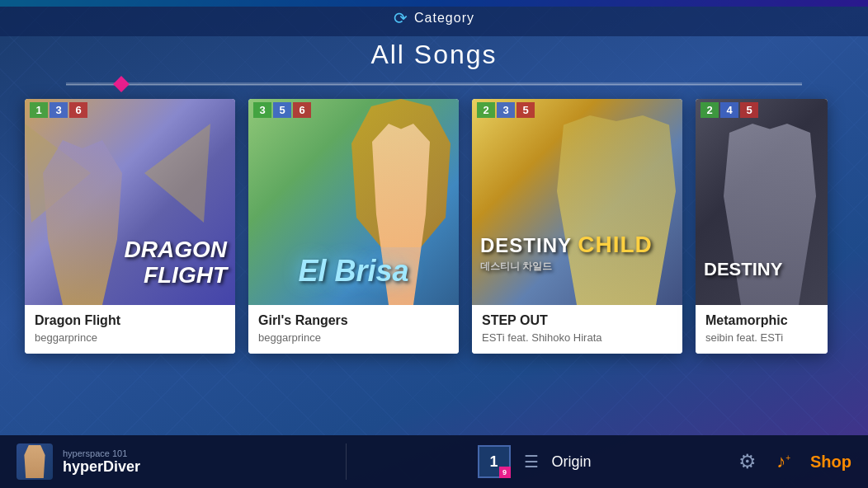 The width and height of the screenshot is (868, 488). I want to click on card-image-metamorphic: DESTINY 2 4 5, so click(762, 202).